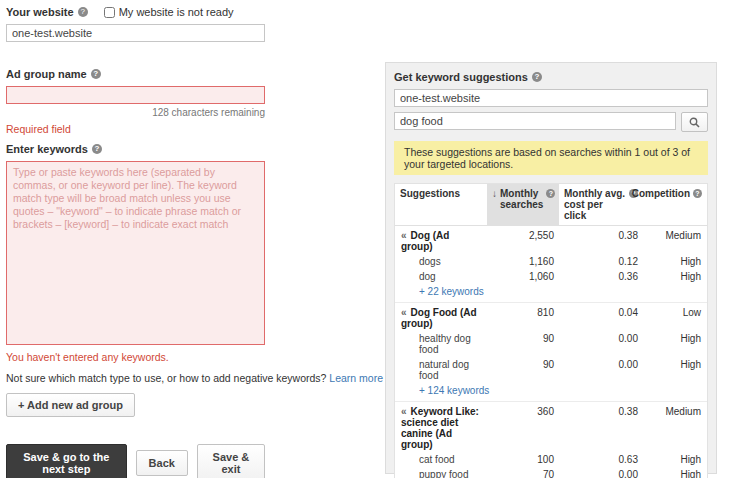  Describe the element at coordinates (169, 12) in the screenshot. I see `website-not-ready-group: My website is not ready` at that location.